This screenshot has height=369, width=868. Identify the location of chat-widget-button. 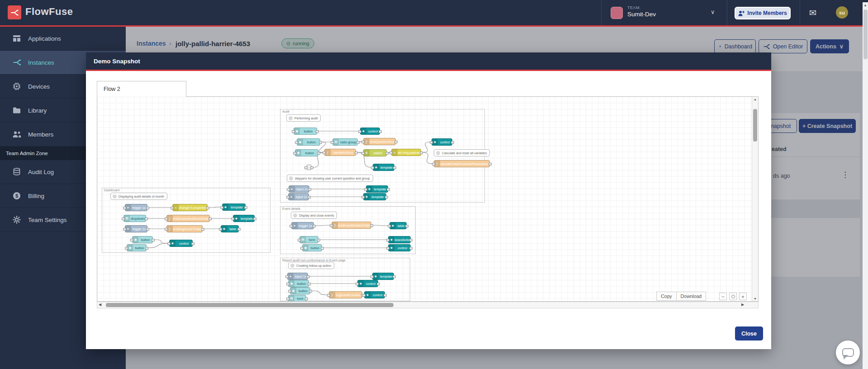
(848, 353).